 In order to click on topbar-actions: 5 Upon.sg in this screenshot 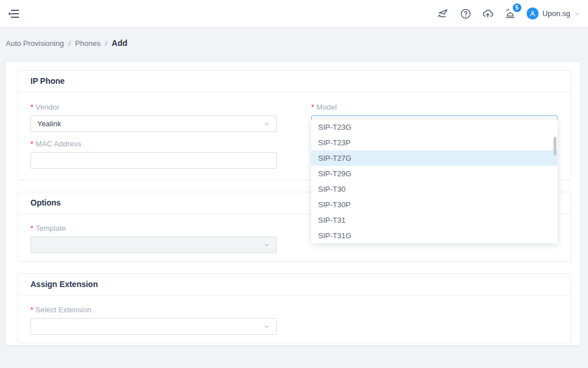, I will do `click(509, 14)`.